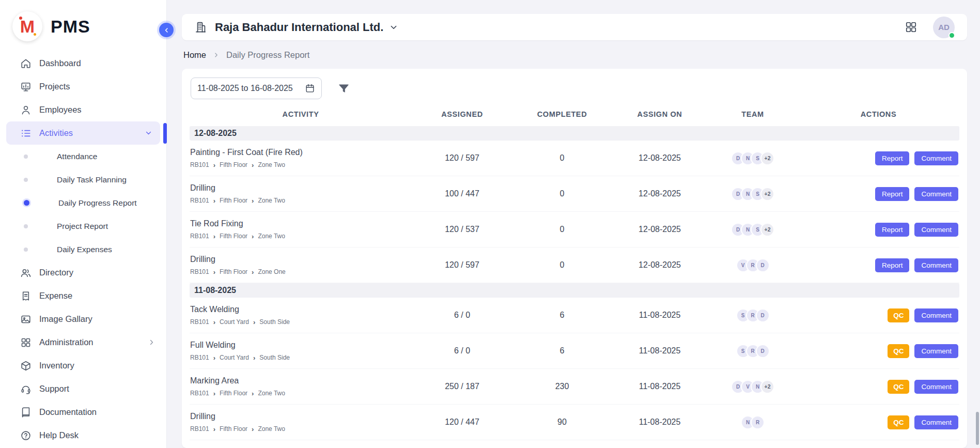 The height and width of the screenshot is (448, 980). What do you see at coordinates (660, 422) in the screenshot?
I see `assign-on-value: 11-08-2025` at bounding box center [660, 422].